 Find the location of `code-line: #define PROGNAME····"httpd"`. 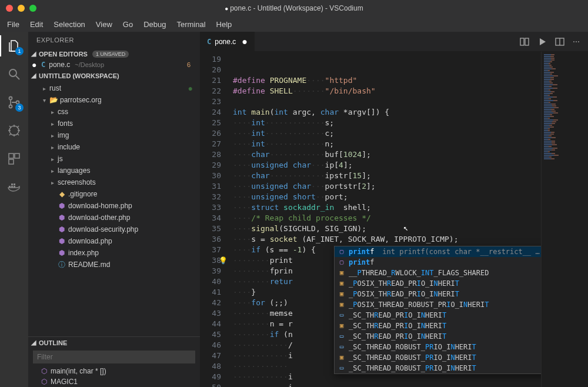

code-line: #define PROGNAME····"httpd" is located at coordinates (410, 81).